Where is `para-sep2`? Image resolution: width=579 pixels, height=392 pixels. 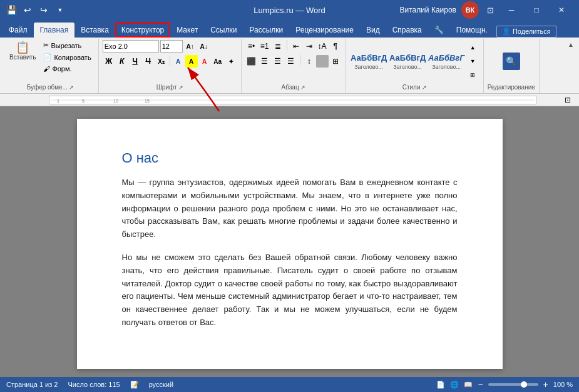
para-sep2 is located at coordinates (300, 60).